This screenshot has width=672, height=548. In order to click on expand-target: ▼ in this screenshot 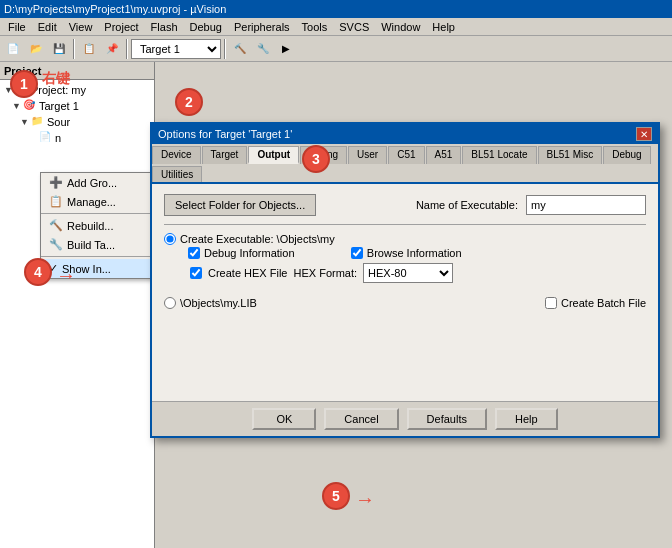, I will do `click(17, 106)`.